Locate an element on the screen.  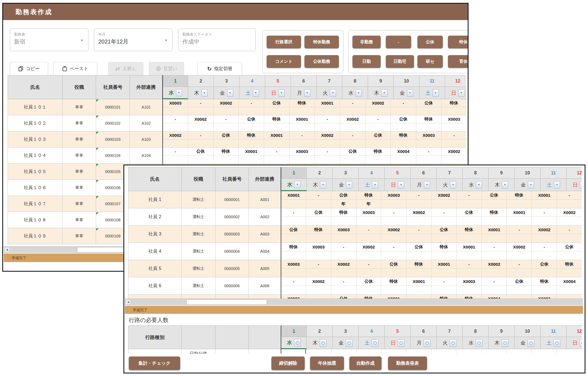
aggregate-check-button: 集計・チェック is located at coordinates (154, 363).